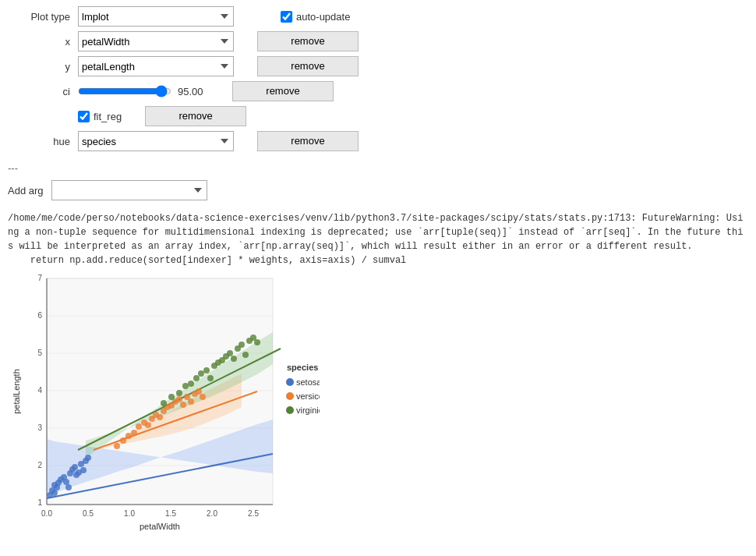 The width and height of the screenshot is (756, 556). I want to click on ci-value: 95.00, so click(193, 92).